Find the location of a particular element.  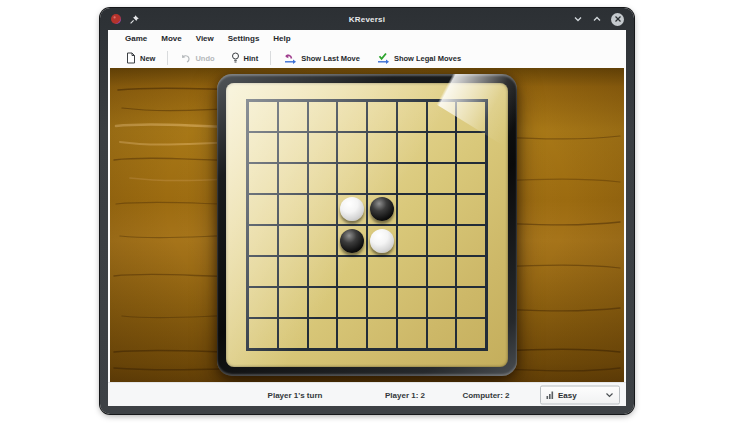

show-legal-moves-label: Show Legal Moves is located at coordinates (428, 58).